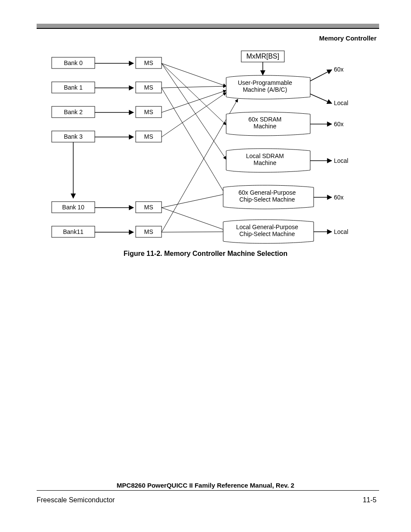 The width and height of the screenshot is (411, 532). What do you see at coordinates (149, 137) in the screenshot?
I see `ms-label-3: MS` at bounding box center [149, 137].